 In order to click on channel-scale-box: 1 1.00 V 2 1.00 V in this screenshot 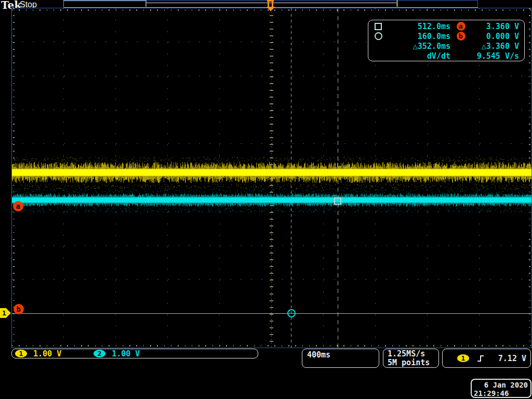, I will do `click(135, 353)`.